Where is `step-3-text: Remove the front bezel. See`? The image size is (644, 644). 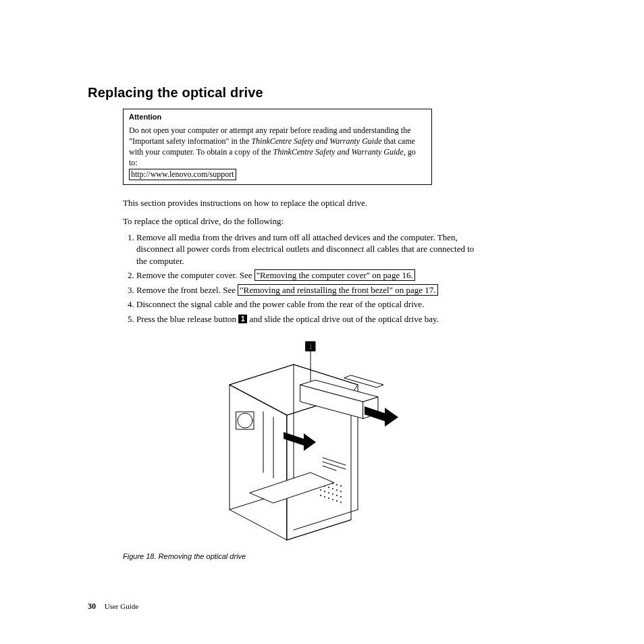
step-3-text: Remove the front bezel. See is located at coordinates (187, 290).